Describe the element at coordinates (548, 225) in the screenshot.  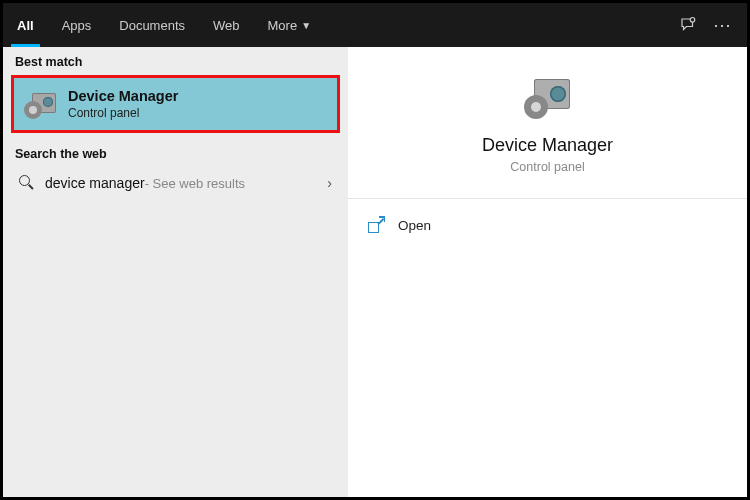
I see `open-action: Open` at that location.